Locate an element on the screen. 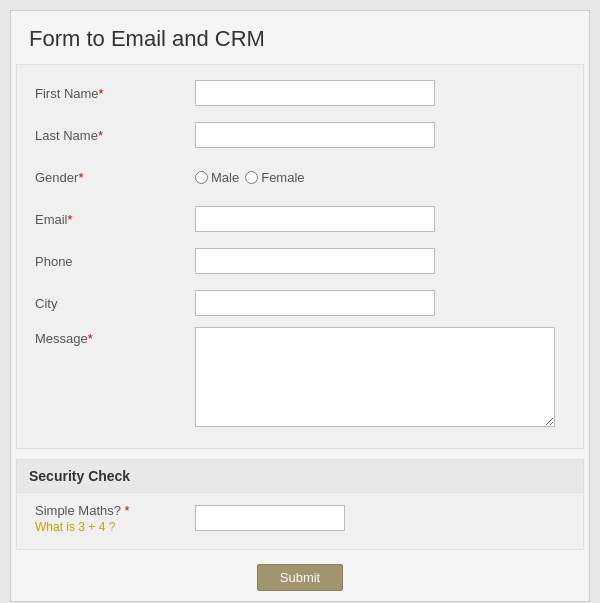 The image size is (600, 603). gender-label: Gender* is located at coordinates (115, 178).